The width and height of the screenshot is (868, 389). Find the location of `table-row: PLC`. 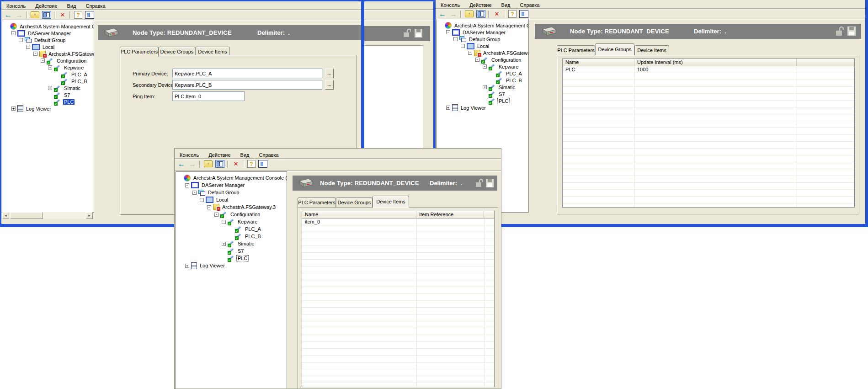

table-row: PLC is located at coordinates (570, 69).